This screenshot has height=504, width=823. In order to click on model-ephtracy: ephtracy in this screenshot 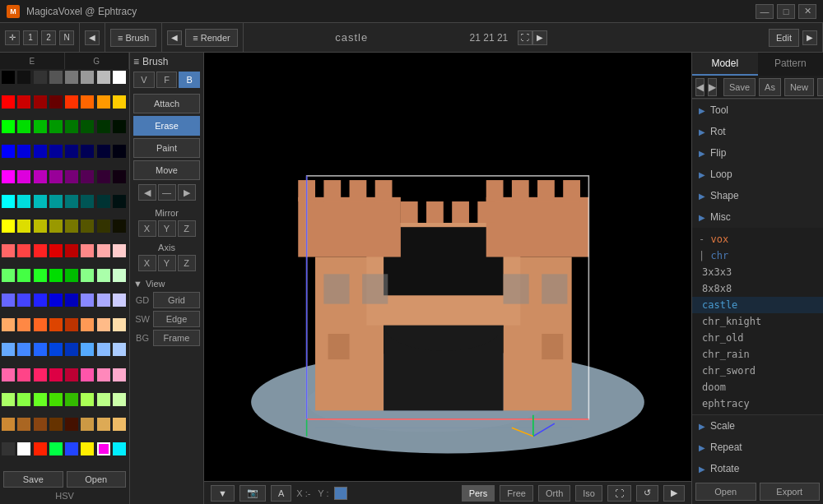, I will do `click(757, 404)`.